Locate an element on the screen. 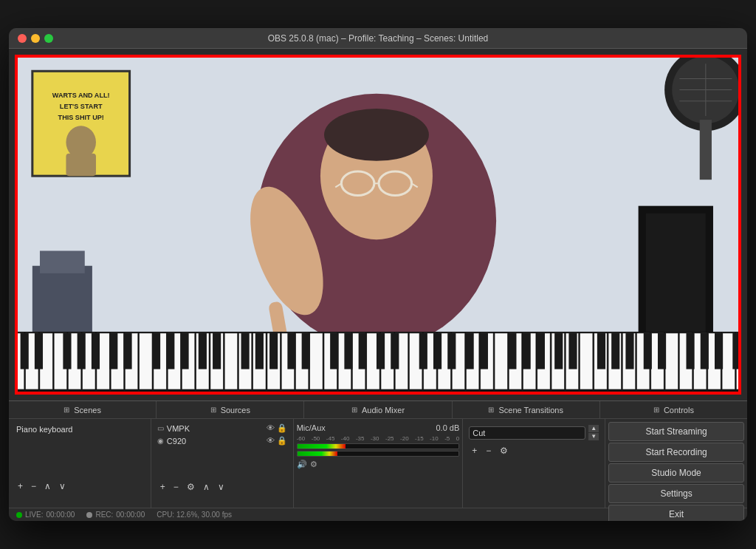 This screenshot has width=756, height=549. sources-icon: ⊞ is located at coordinates (213, 409).